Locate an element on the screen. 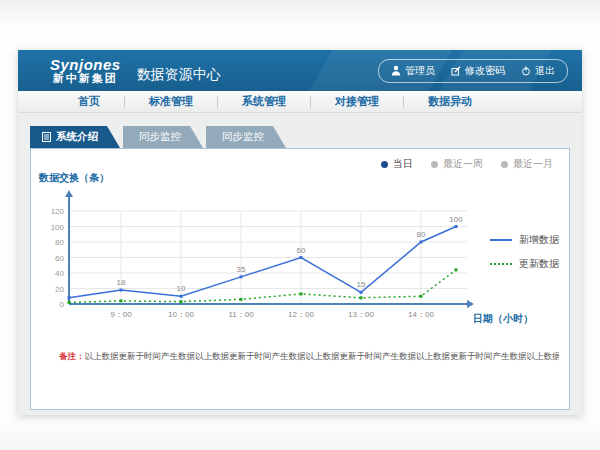 Image resolution: width=600 pixels, height=450 pixels. tab-bar: 系统介绍 同步监控 同步监控 is located at coordinates (306, 137).